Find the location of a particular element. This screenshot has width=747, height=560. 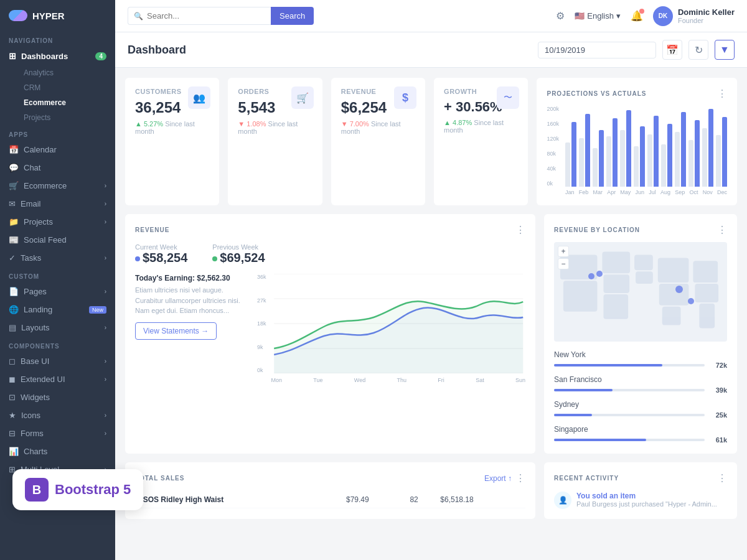

refresh-page-button: ↻ is located at coordinates (698, 50).